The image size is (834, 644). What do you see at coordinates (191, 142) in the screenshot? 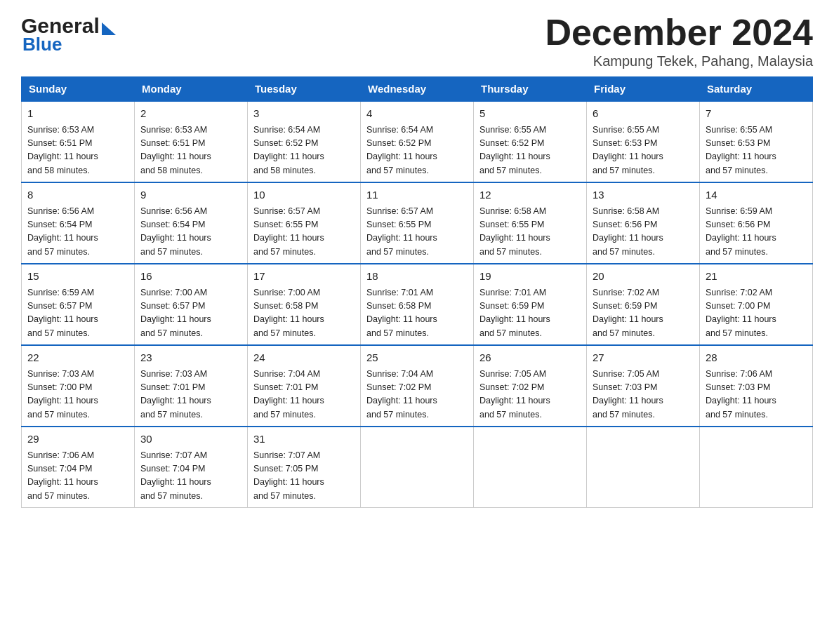
I see `calendar-cell: 2 Sunrise: 6:53 AMSunset: 6:51 PMDayligh…` at bounding box center [191, 142].